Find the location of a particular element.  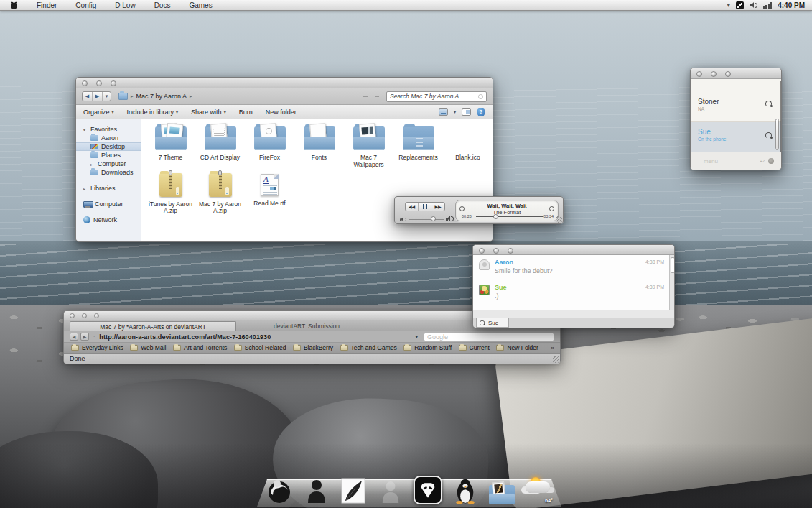

foobar2000-dock-icon is located at coordinates (428, 489).